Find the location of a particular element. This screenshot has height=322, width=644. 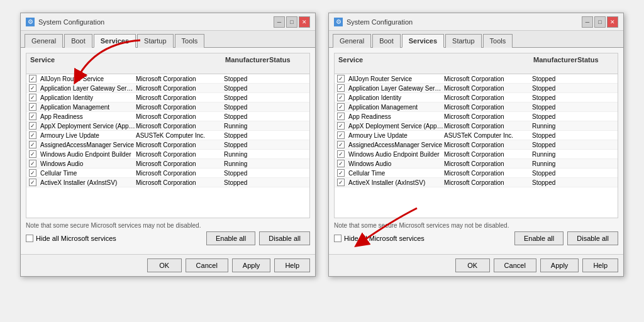

left-tab-startup: Startup is located at coordinates (155, 41).